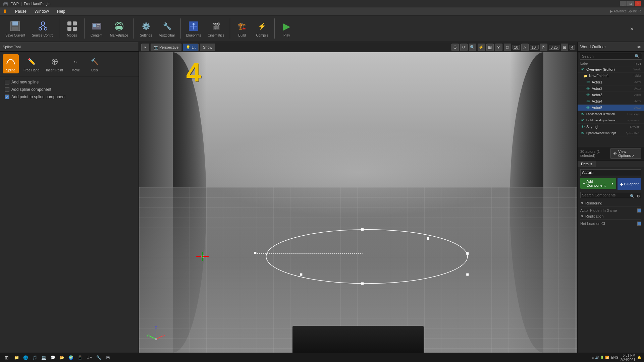  Describe the element at coordinates (639, 357) in the screenshot. I see `notification-icon: 🔔` at that location.